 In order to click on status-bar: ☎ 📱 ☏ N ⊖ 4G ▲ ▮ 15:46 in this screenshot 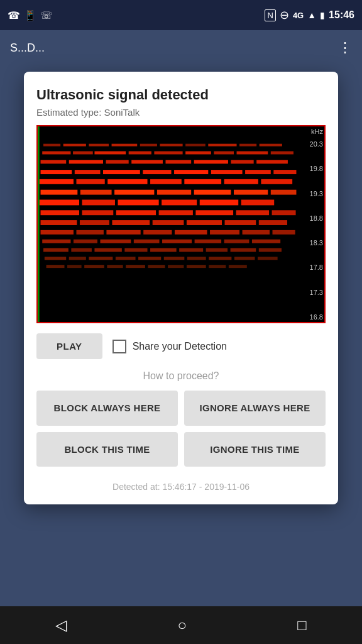, I will do `click(181, 15)`.